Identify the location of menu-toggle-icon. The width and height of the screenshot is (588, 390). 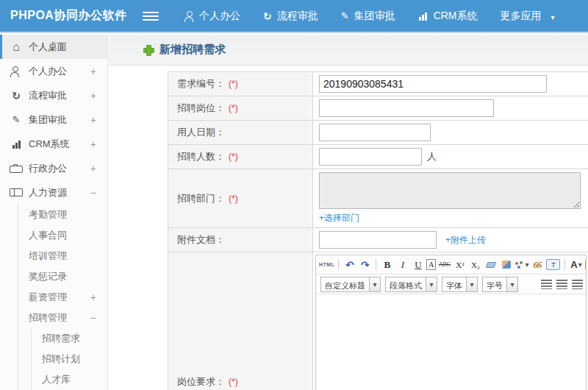
(151, 16).